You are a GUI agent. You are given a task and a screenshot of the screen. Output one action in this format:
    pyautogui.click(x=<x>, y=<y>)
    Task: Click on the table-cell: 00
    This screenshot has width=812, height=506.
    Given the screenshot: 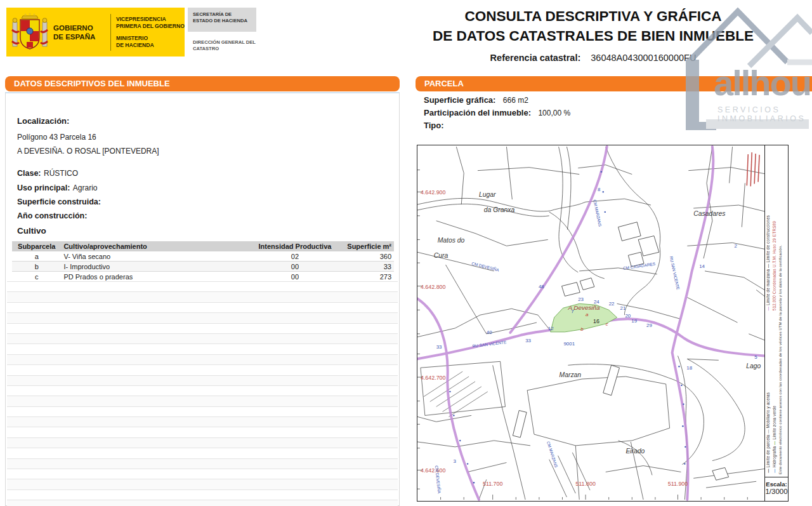 What is the action you would take?
    pyautogui.click(x=296, y=277)
    